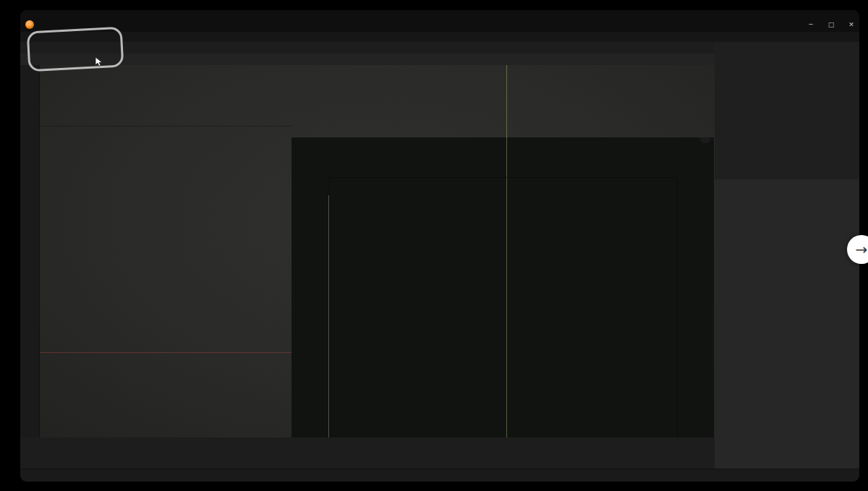 The height and width of the screenshot is (491, 868). Describe the element at coordinates (705, 137) in the screenshot. I see `camera-view-icon` at that location.